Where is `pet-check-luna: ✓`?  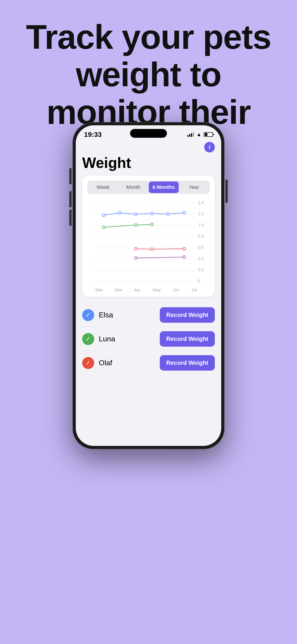
pet-check-luna: ✓ is located at coordinates (88, 339).